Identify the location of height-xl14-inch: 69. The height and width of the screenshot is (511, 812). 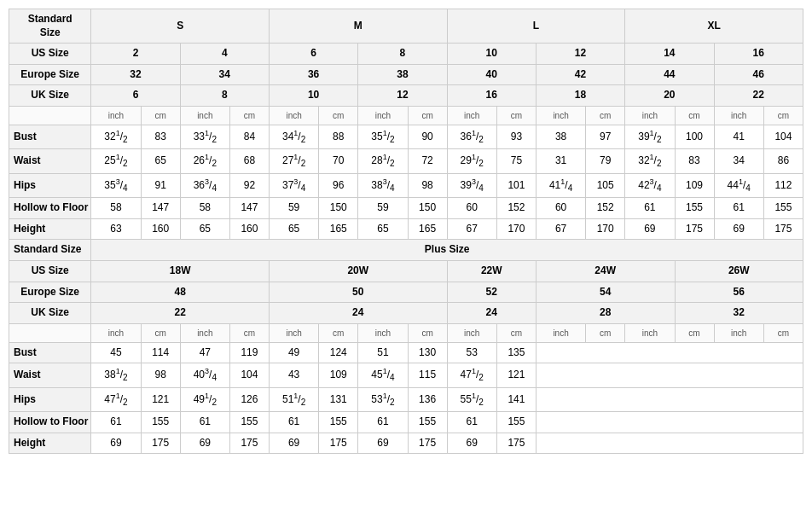
(650, 229).